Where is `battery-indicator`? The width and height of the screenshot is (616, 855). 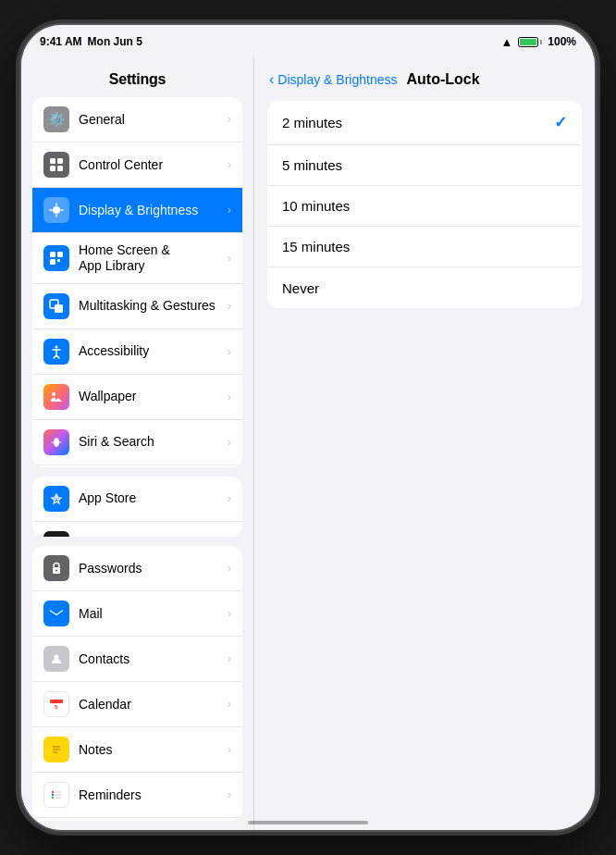
battery-indicator is located at coordinates (530, 43).